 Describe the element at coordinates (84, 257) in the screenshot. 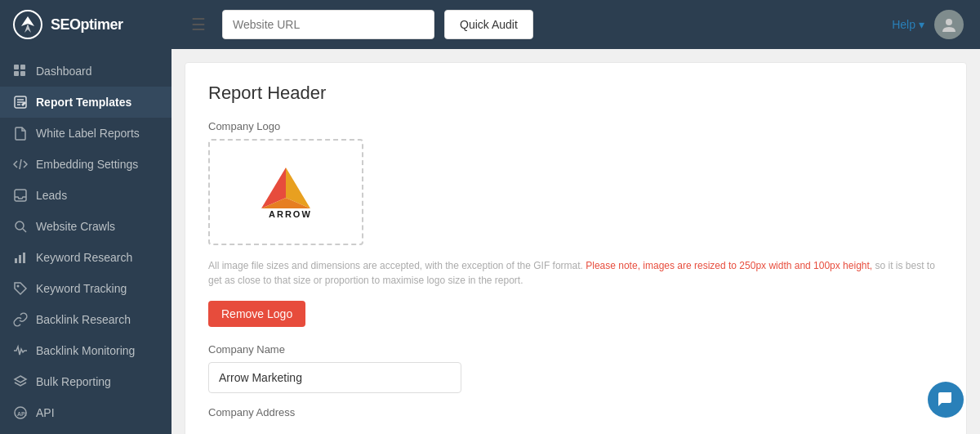

I see `sidebar-item-label: Keyword Research` at that location.